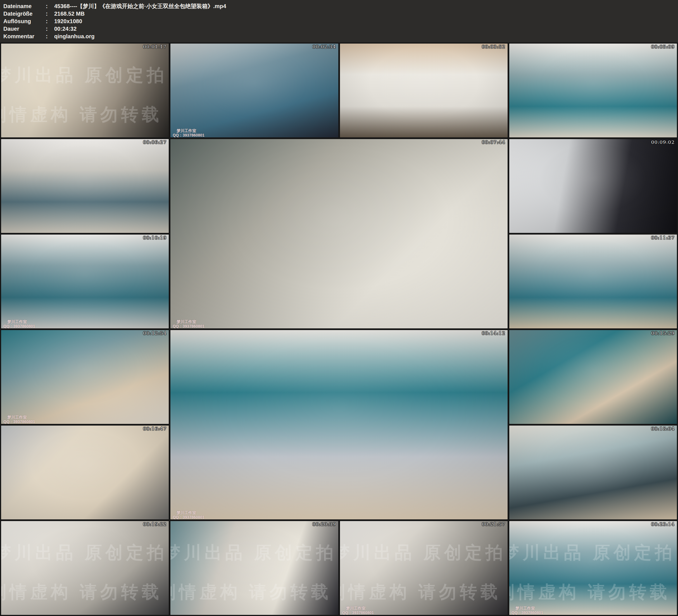 The width and height of the screenshot is (678, 616). What do you see at coordinates (365, 6) in the screenshot?
I see `file-info-value: 45368----【梦川】《在游戏开始之前·小女王双丝全包绝望装箱》.mp4` at bounding box center [365, 6].